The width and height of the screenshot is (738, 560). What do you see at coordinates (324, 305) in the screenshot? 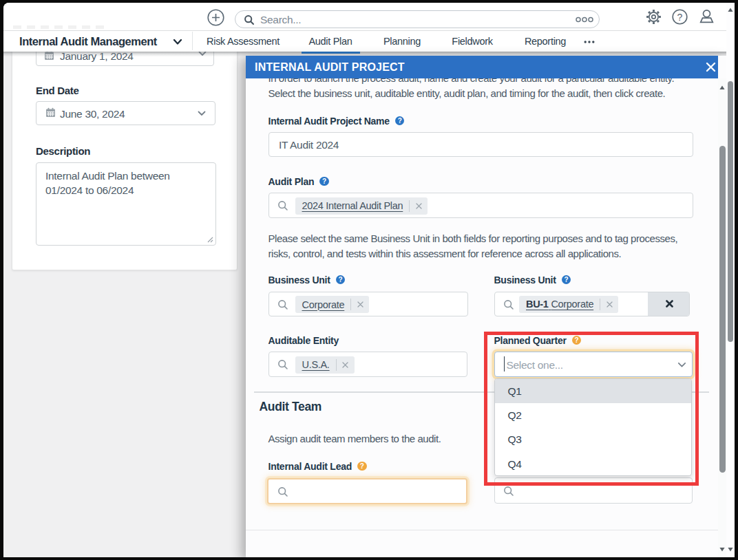
I see `business-unit-left-tag-label: Corporate` at bounding box center [324, 305].